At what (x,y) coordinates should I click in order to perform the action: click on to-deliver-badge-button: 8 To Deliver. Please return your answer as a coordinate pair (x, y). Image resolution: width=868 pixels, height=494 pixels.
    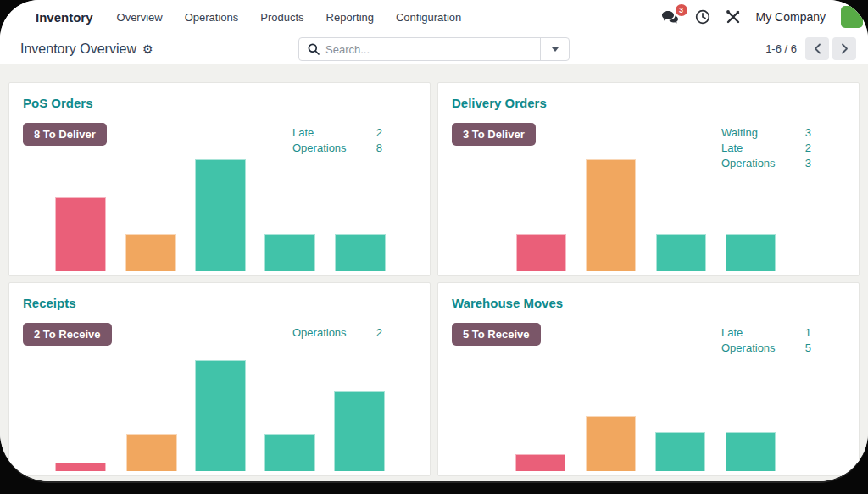
    Looking at the image, I should click on (64, 134).